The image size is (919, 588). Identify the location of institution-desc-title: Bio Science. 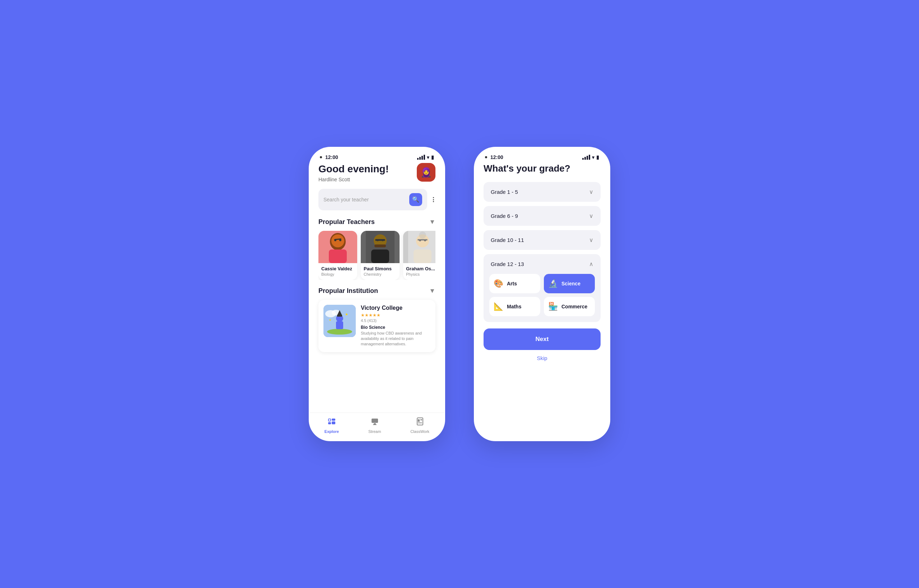
(396, 328).